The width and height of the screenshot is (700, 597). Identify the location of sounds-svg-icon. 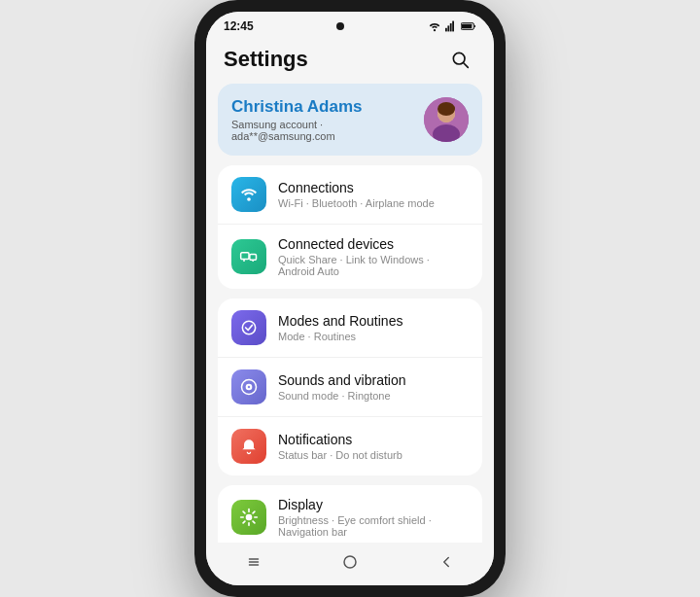
(249, 387).